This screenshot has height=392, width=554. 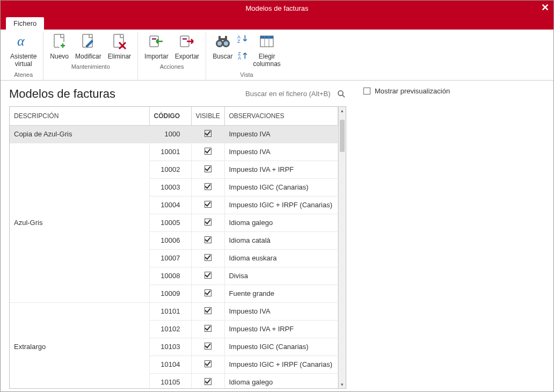 What do you see at coordinates (172, 56) in the screenshot?
I see `ribbon-group: ImportarExportarAcciones` at bounding box center [172, 56].